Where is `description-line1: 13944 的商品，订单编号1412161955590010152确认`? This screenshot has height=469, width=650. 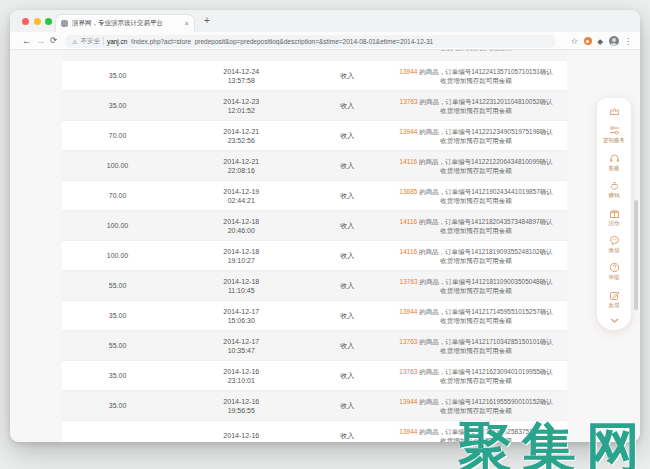 description-line1: 13944 的商品，订单编号1412161955590010152确认 is located at coordinates (476, 402).